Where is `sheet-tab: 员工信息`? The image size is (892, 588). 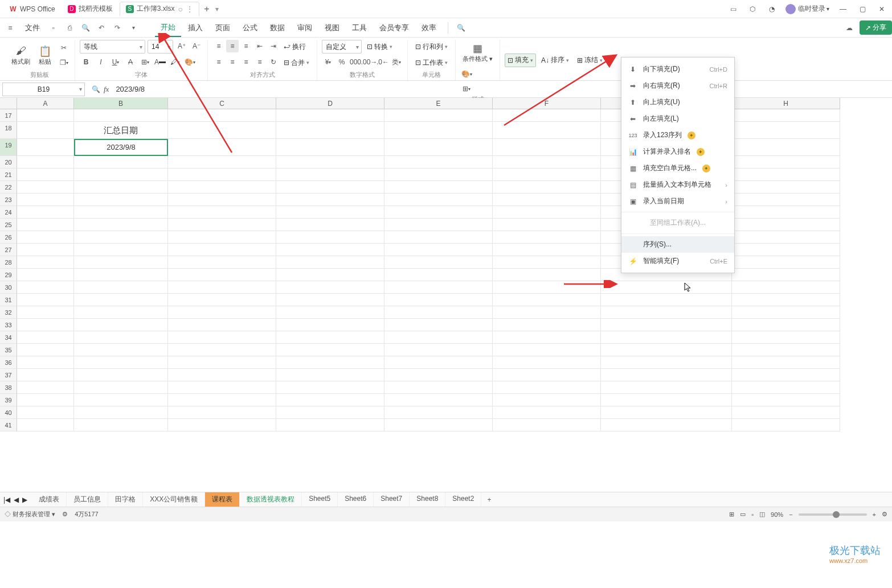
sheet-tab: 员工信息 is located at coordinates (88, 500).